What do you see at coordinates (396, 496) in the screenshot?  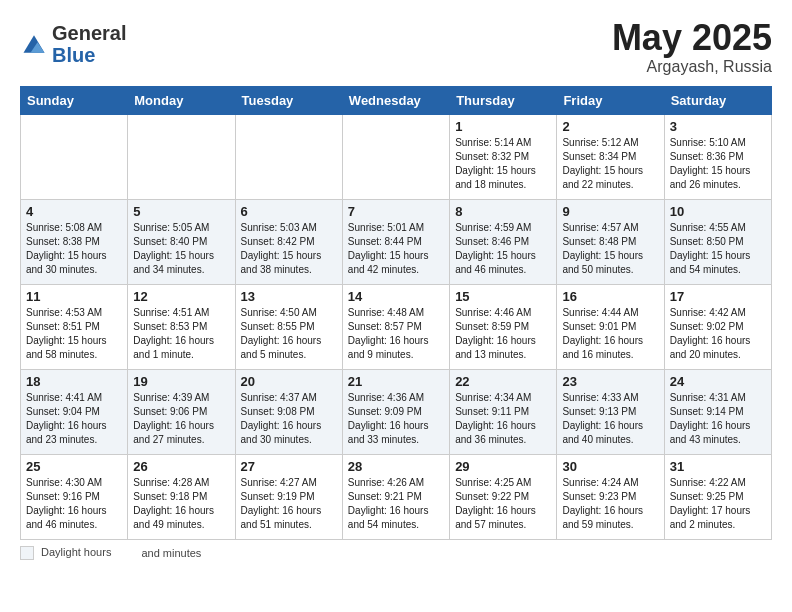 I see `calendar-week-5: 25Sunrise: 4:30 AM Sunset: 9:16 PM Dayli…` at bounding box center [396, 496].